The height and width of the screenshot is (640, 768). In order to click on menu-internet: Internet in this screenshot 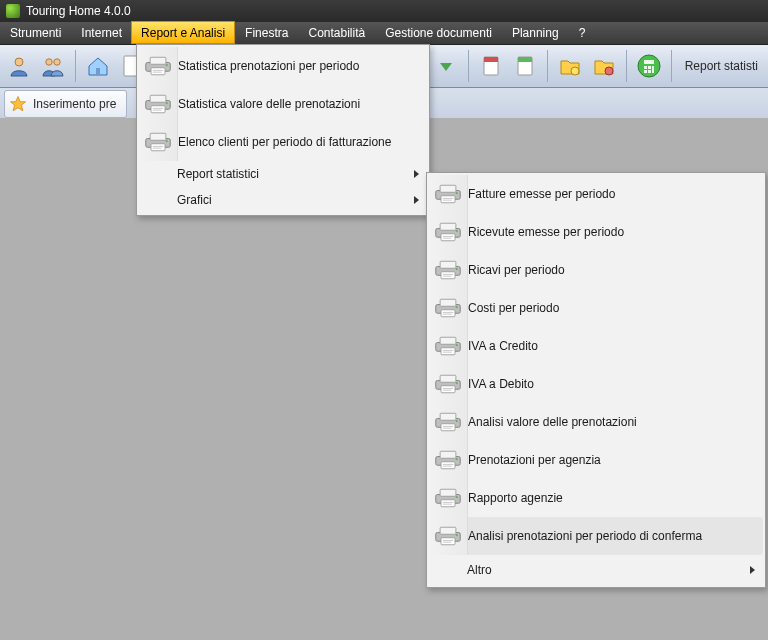, I will do `click(102, 33)`.